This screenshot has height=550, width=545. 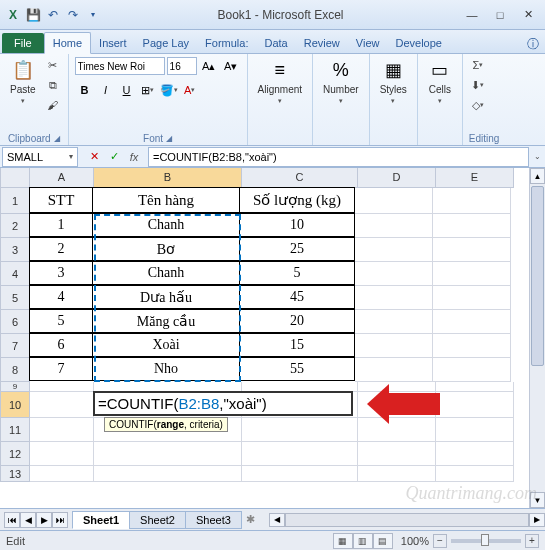 I want to click on row-header: 2, so click(x=15, y=226).